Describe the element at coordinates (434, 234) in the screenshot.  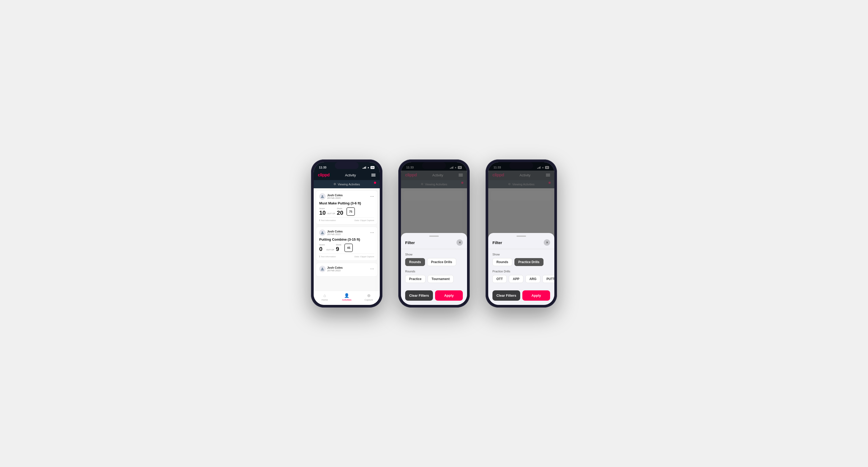
I see `phone-2-inner: 11:33 ▲ 33 clippd Activity` at that location.